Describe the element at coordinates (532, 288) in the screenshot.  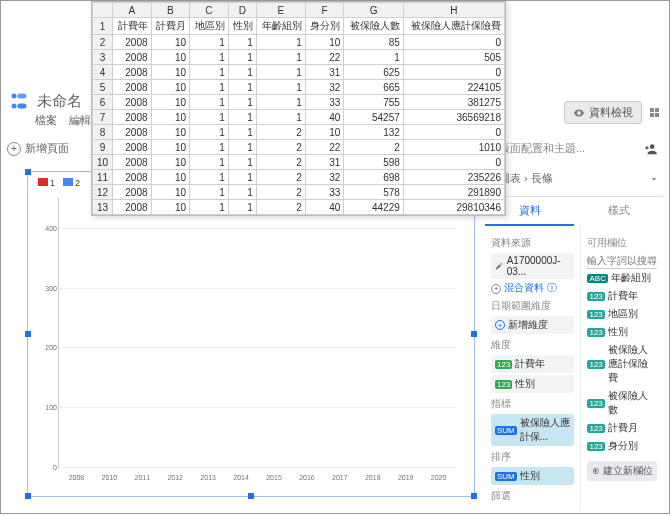
I see `blend-data-link: + 混合資料 ⓘ` at that location.